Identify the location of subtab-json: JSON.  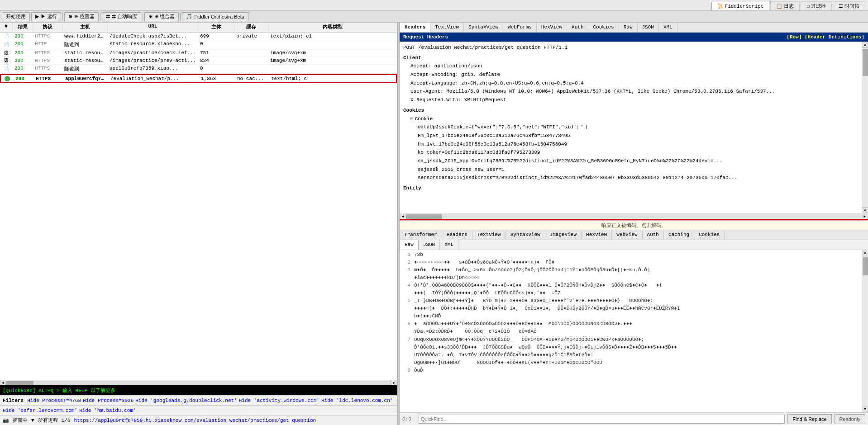
(429, 245).